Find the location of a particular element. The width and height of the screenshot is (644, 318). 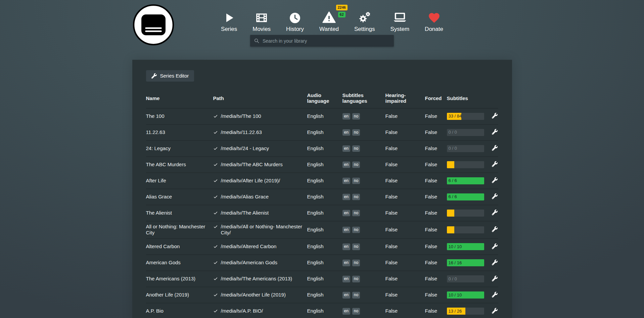

nav-item-history: History is located at coordinates (295, 21).